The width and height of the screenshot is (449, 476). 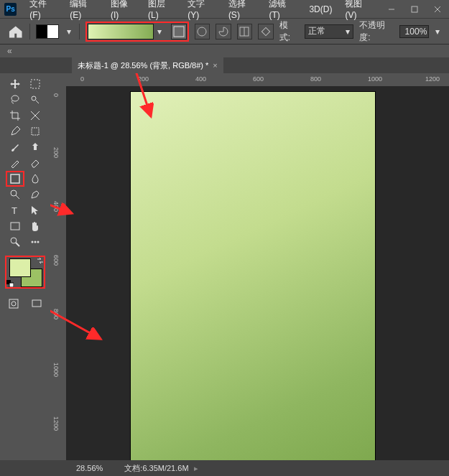 I want to click on vertical-ruler: 0 200 400 600 800 1000 1200, so click(x=58, y=273).